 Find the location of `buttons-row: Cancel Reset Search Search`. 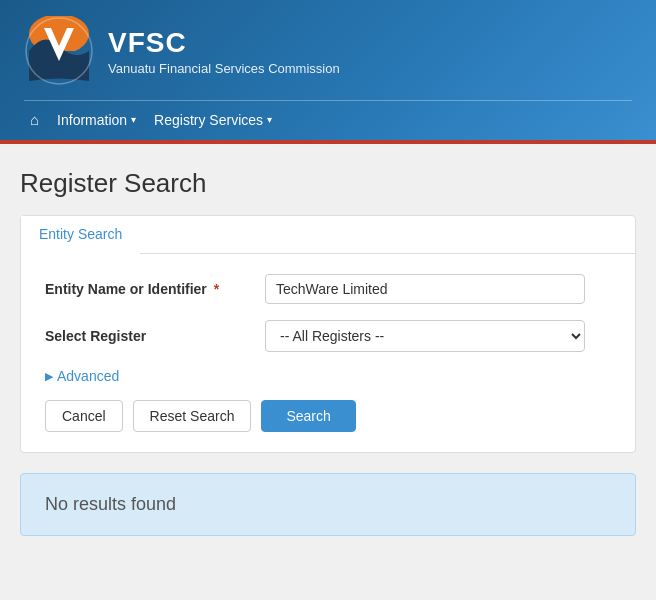

buttons-row: Cancel Reset Search Search is located at coordinates (328, 416).